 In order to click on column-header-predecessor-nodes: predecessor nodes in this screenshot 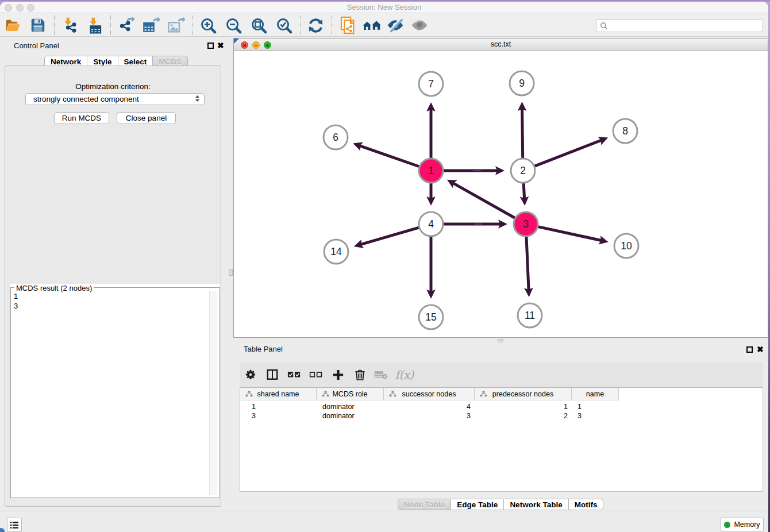, I will do `click(523, 394)`.